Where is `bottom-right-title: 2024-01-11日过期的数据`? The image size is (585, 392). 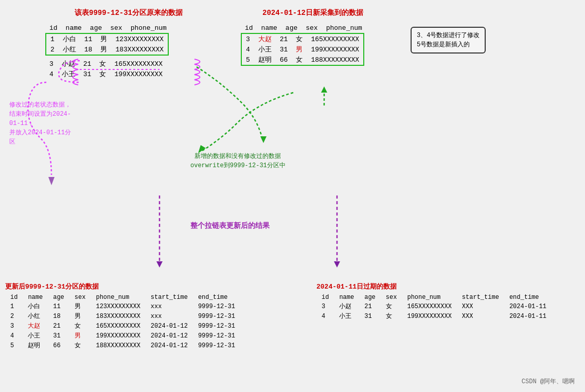 bottom-right-title: 2024-01-11日过期的数据 is located at coordinates (434, 287).